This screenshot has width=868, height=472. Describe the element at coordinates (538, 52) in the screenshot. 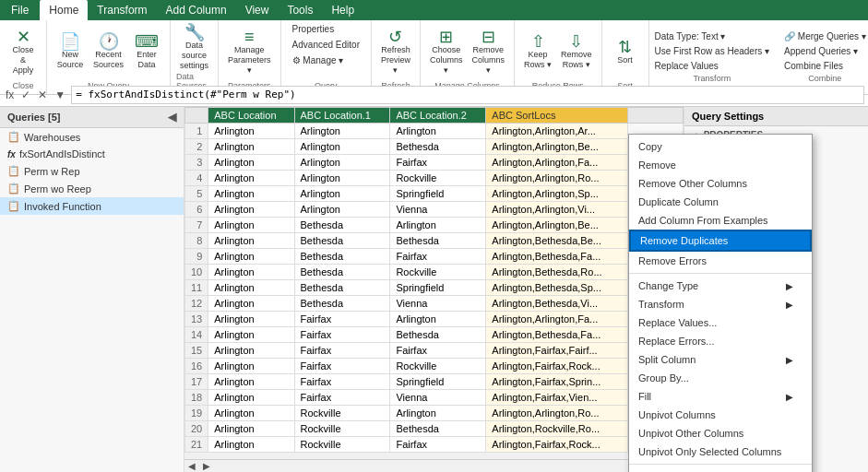

I see `keep-rows-button: ⇧ KeepRows ▾` at that location.